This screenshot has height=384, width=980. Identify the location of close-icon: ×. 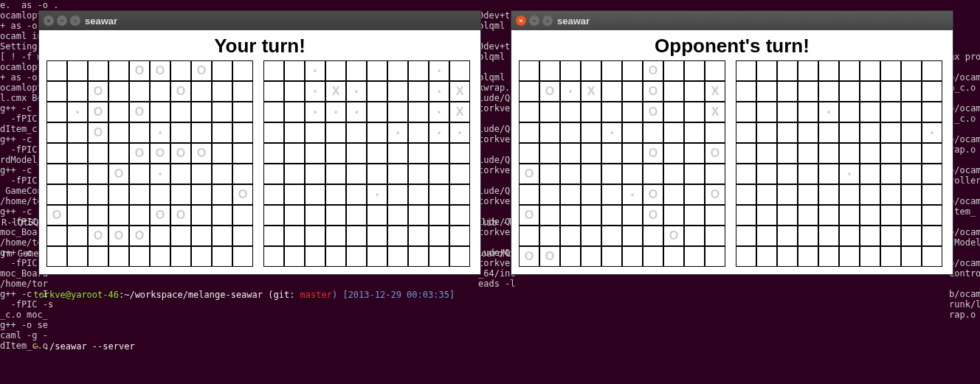
(521, 21).